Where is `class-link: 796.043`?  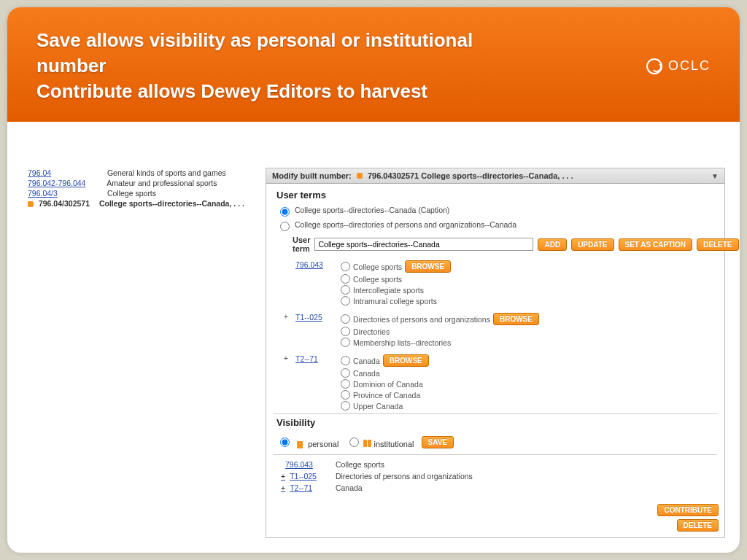
class-link: 796.043 is located at coordinates (315, 265).